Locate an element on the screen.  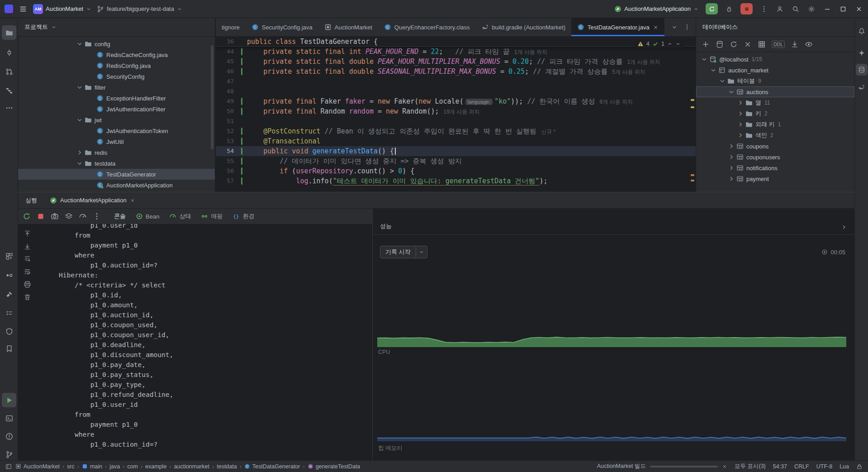
camera-button is located at coordinates (55, 216).